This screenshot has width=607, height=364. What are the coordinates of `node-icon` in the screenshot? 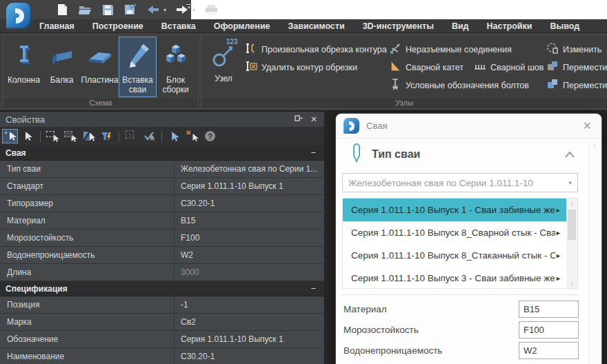 It's located at (223, 58).